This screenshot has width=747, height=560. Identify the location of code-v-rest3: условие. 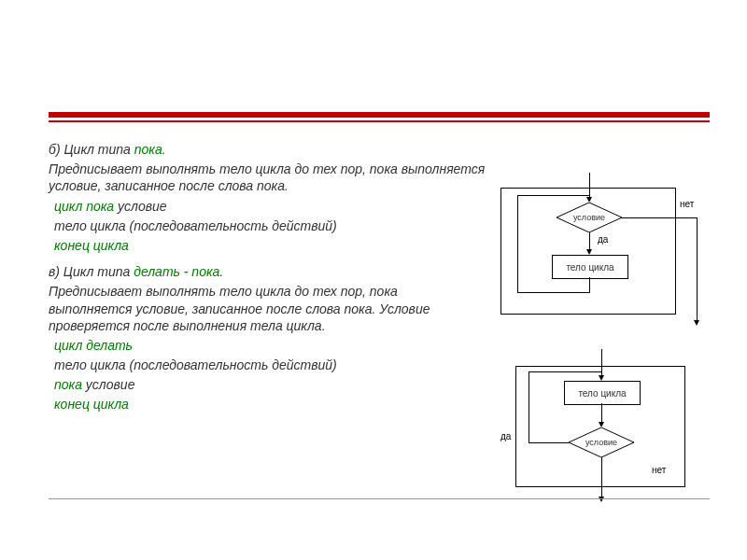
(108, 385).